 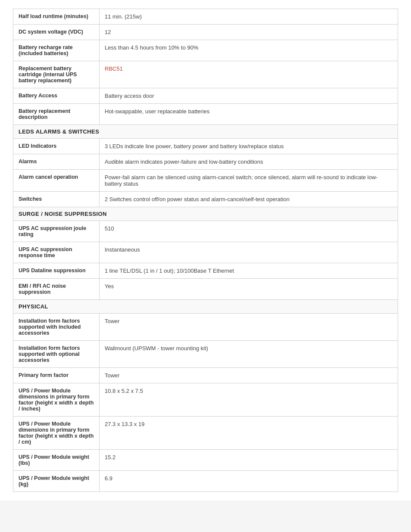 I want to click on row-label: EMI / RFI AC noise suppression, so click(x=56, y=289).